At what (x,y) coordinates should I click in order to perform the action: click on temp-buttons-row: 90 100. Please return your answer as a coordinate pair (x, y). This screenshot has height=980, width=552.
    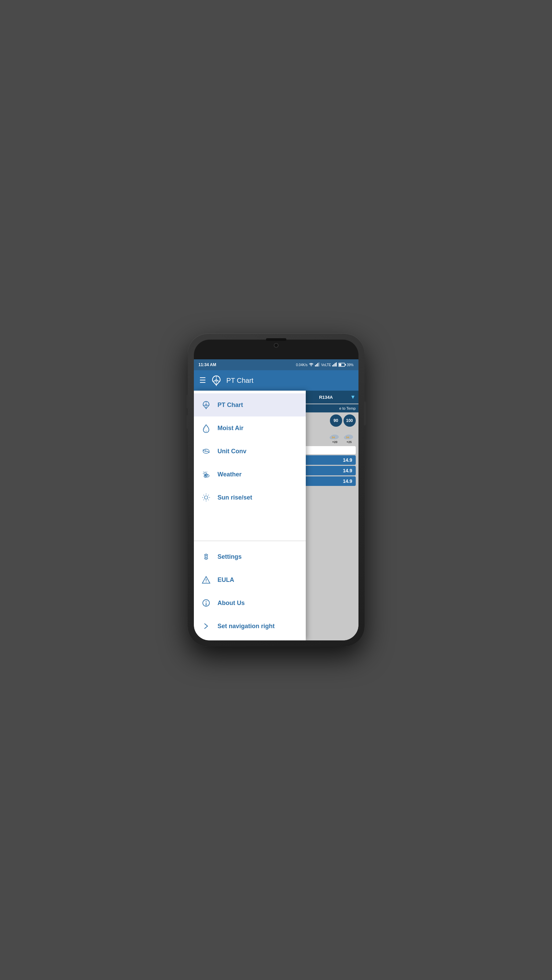
    Looking at the image, I should click on (328, 421).